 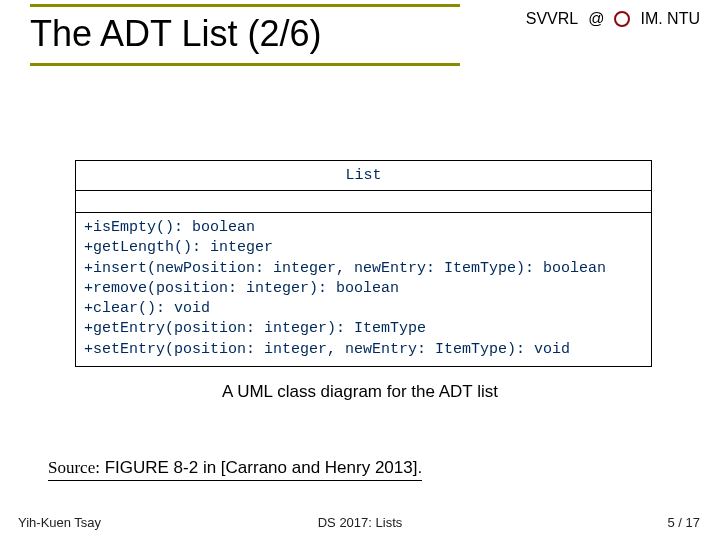 I want to click on header-right: SVVRL @ IM. NTU, so click(x=613, y=19).